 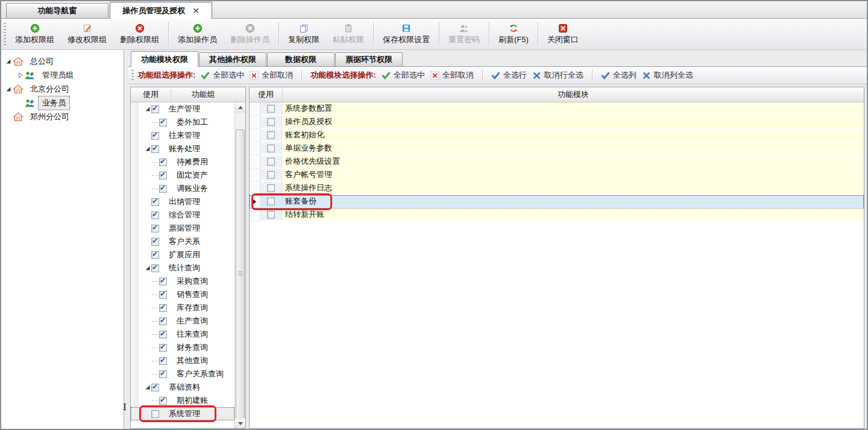 I want to click on function-group-row: 往来查询, so click(x=183, y=334).